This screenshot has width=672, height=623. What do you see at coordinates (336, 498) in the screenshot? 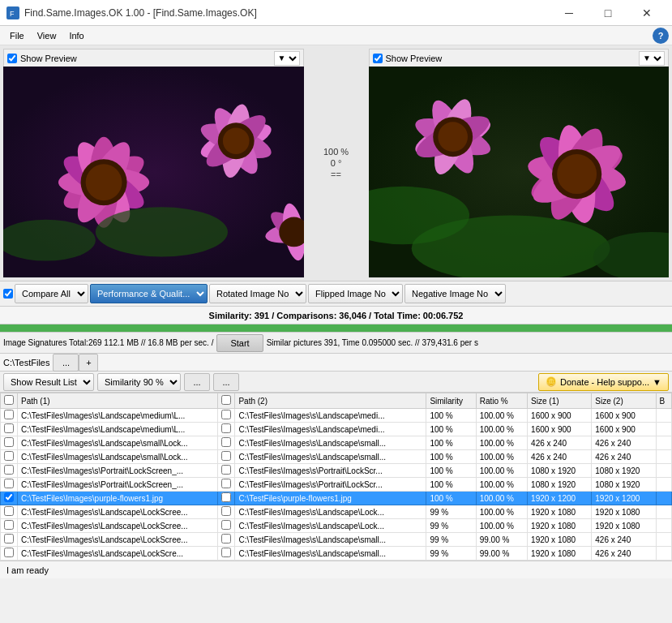
I see `table-row: C:\TestFiles\Images\purple-flowers1.jpg …` at bounding box center [336, 498].